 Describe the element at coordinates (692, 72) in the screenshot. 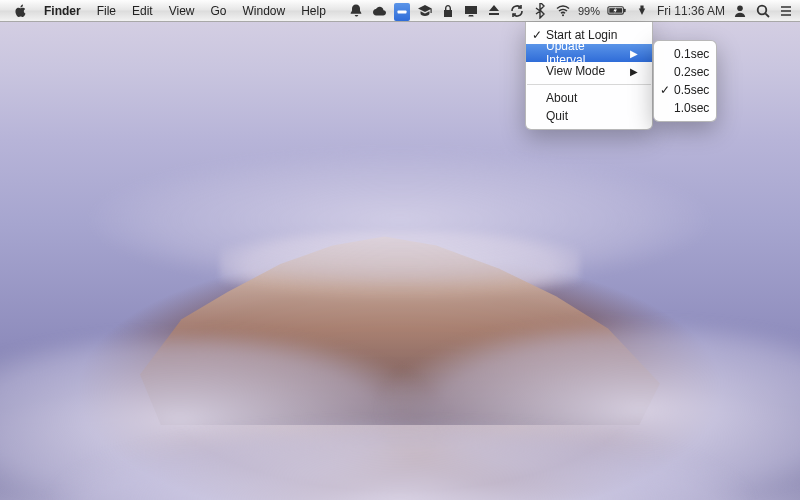

I see `menu-item-label: 0.2sec` at that location.